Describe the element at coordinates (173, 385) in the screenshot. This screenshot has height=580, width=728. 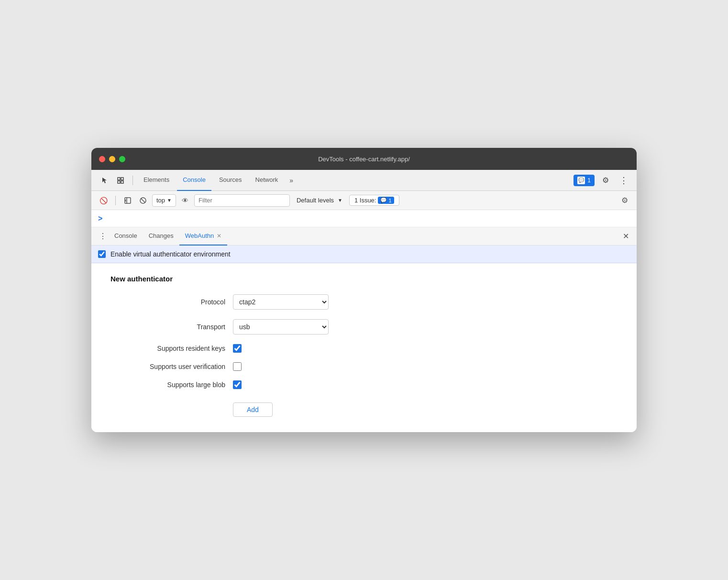
I see `large-blob-label: Supports large blob` at that location.